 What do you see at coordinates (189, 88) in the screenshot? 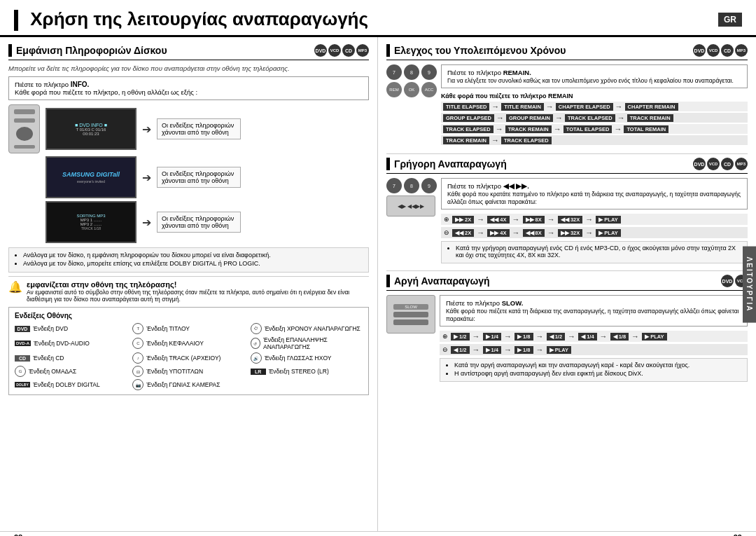
I see `info-press-box: Πιέστε το πλήκτρο INFO. Κάθε φορά που πι…` at bounding box center [189, 88].